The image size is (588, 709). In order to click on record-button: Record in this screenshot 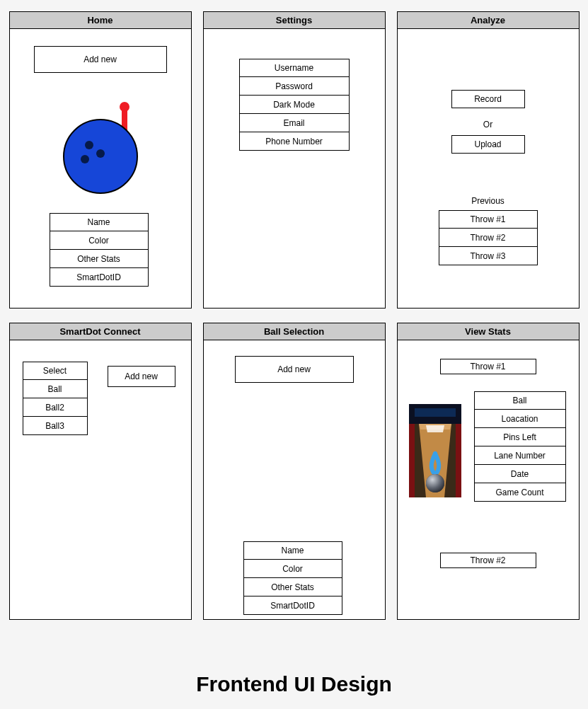, I will do `click(488, 99)`.